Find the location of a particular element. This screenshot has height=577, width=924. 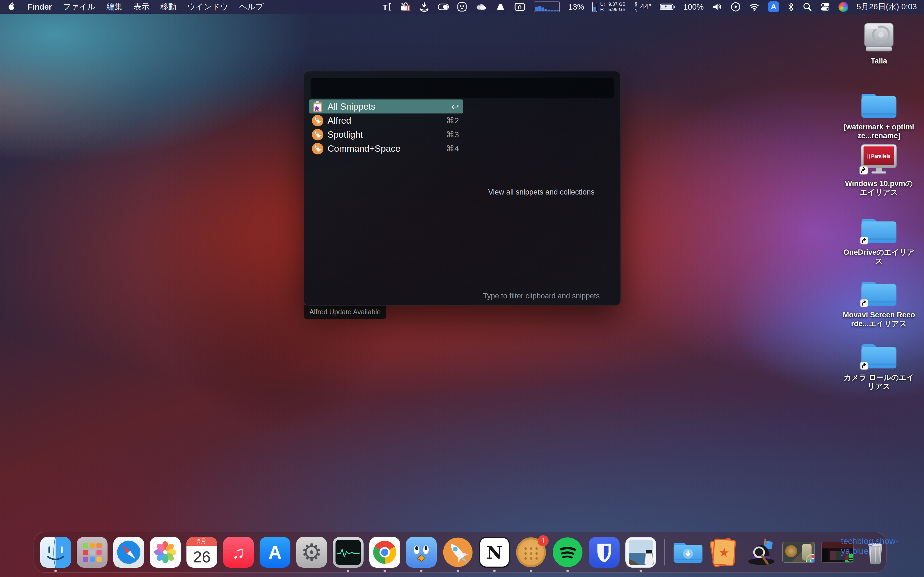

desktop-icon-label: カメラ ロールのエイリアス is located at coordinates (879, 382).